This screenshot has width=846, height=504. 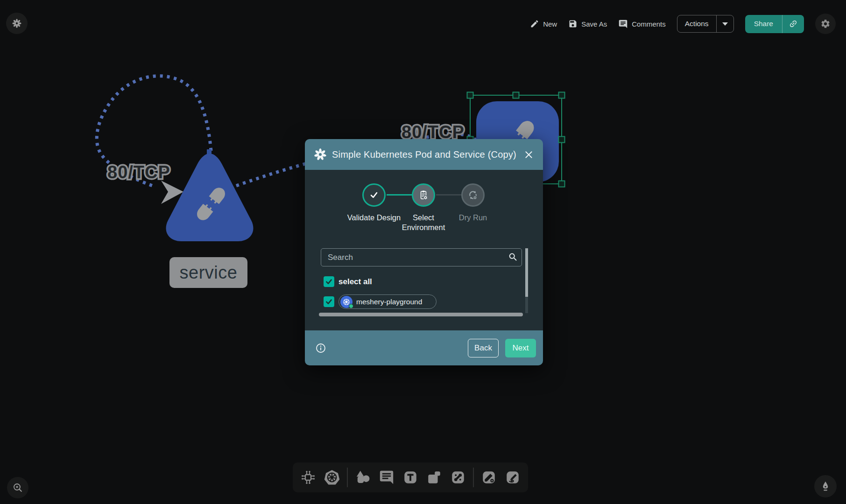 What do you see at coordinates (308, 477) in the screenshot?
I see `components-tool` at bounding box center [308, 477].